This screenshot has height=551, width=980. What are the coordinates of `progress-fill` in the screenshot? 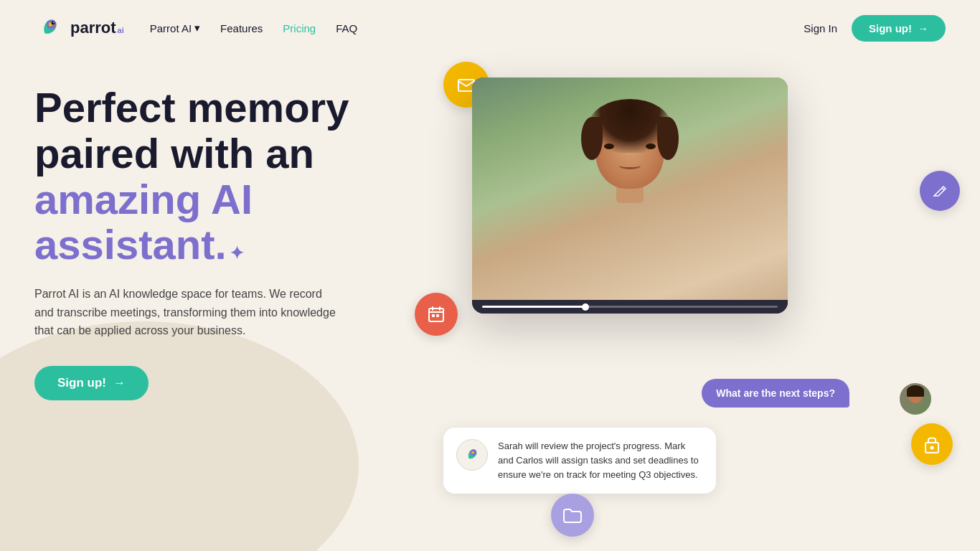 It's located at (534, 307).